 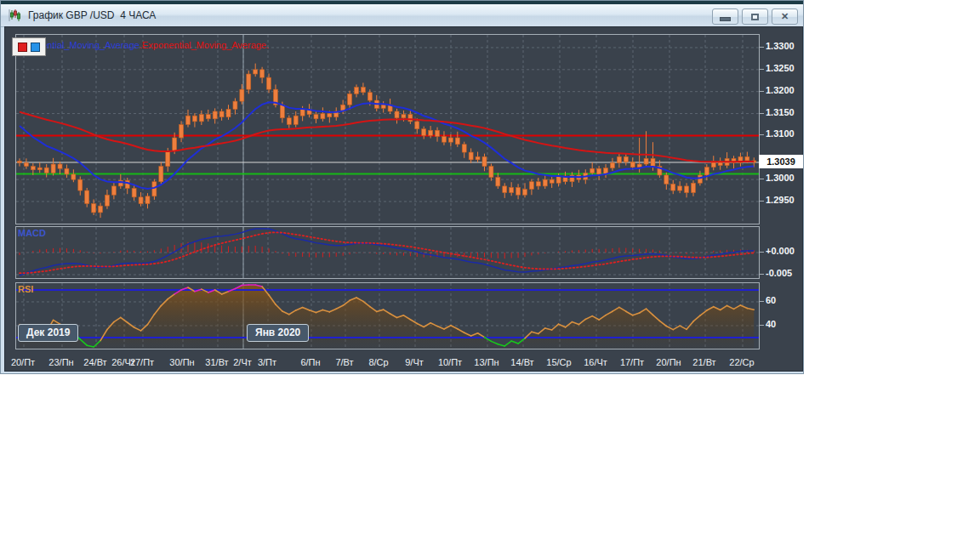 I want to click on macd-axis-tick: +0.000, so click(x=787, y=251).